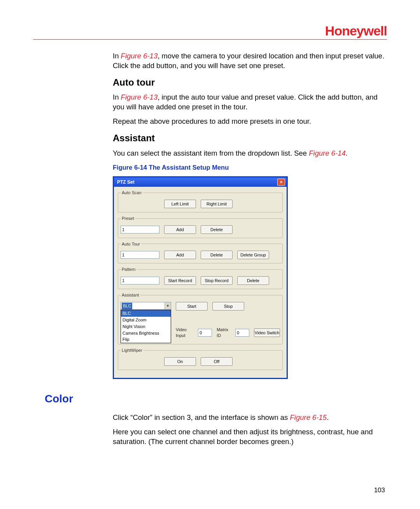 Image resolution: width=420 pixels, height=509 pixels. What do you see at coordinates (200, 201) in the screenshot?
I see `group-auto-scan: Auto Scan Left Limit Right Limit` at bounding box center [200, 201].